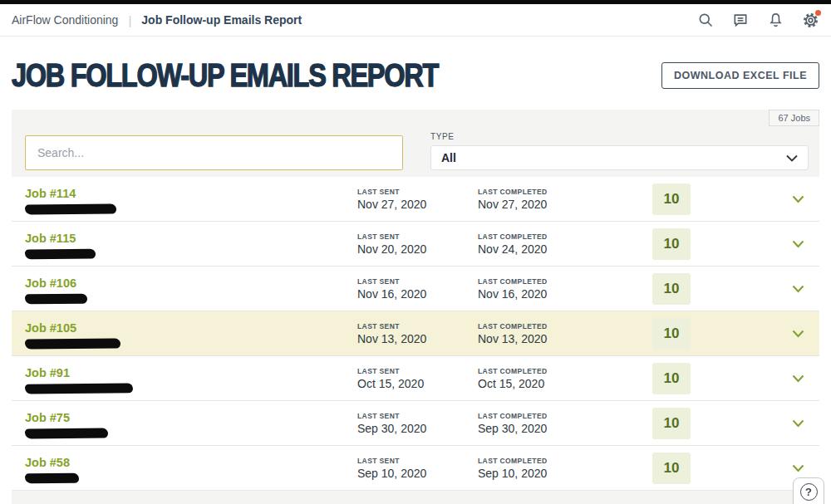  What do you see at coordinates (620, 136) in the screenshot?
I see `type-filter-label: TYPE` at bounding box center [620, 136].